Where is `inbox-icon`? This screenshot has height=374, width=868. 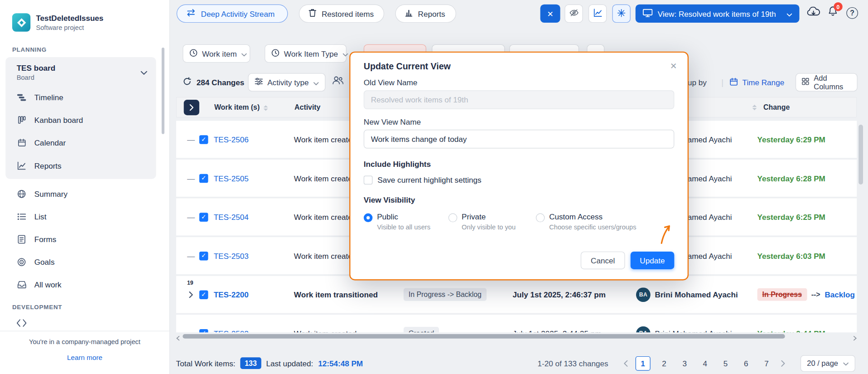
inbox-icon is located at coordinates (22, 284).